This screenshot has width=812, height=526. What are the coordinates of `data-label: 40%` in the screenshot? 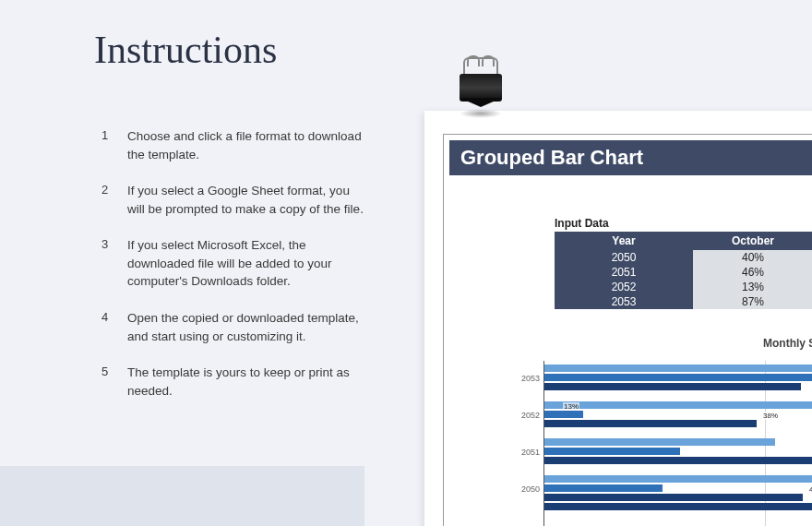 It's located at (810, 489).